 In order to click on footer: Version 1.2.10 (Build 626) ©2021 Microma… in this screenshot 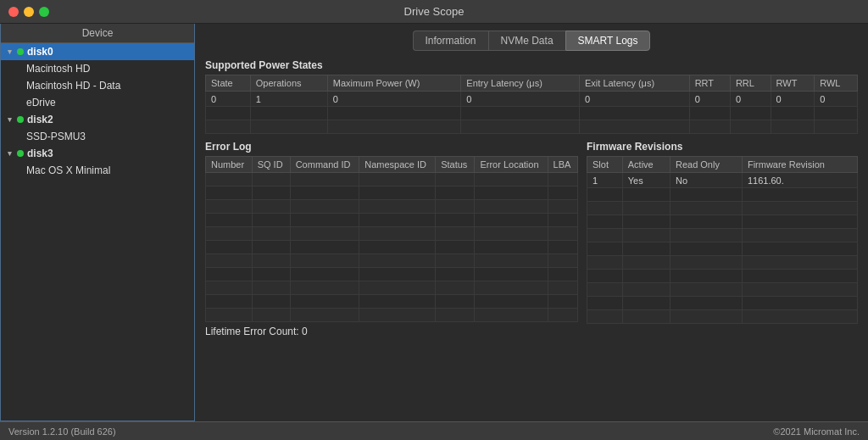, I will do `click(434, 431)`.